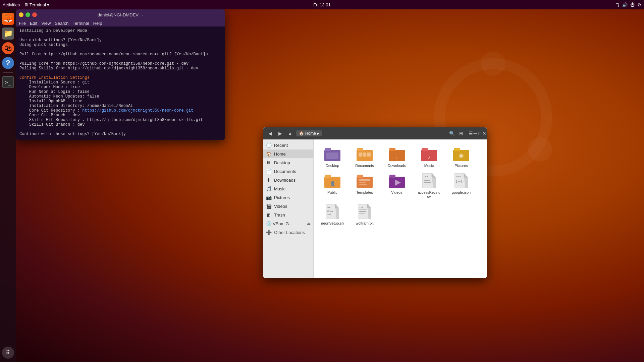 The height and width of the screenshot is (362, 644). What do you see at coordinates (269, 215) in the screenshot?
I see `trash-icon: 🗑` at bounding box center [269, 215].